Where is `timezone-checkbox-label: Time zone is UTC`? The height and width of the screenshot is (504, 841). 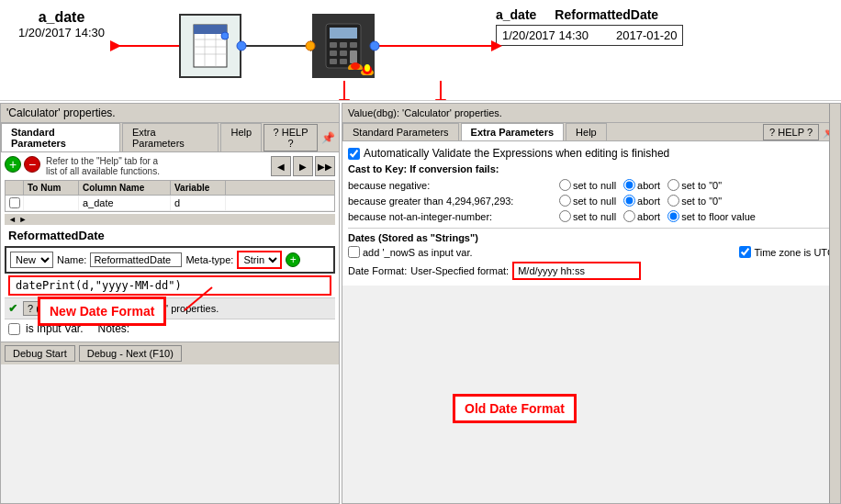
timezone-checkbox-label: Time zone is UTC is located at coordinates (787, 252).